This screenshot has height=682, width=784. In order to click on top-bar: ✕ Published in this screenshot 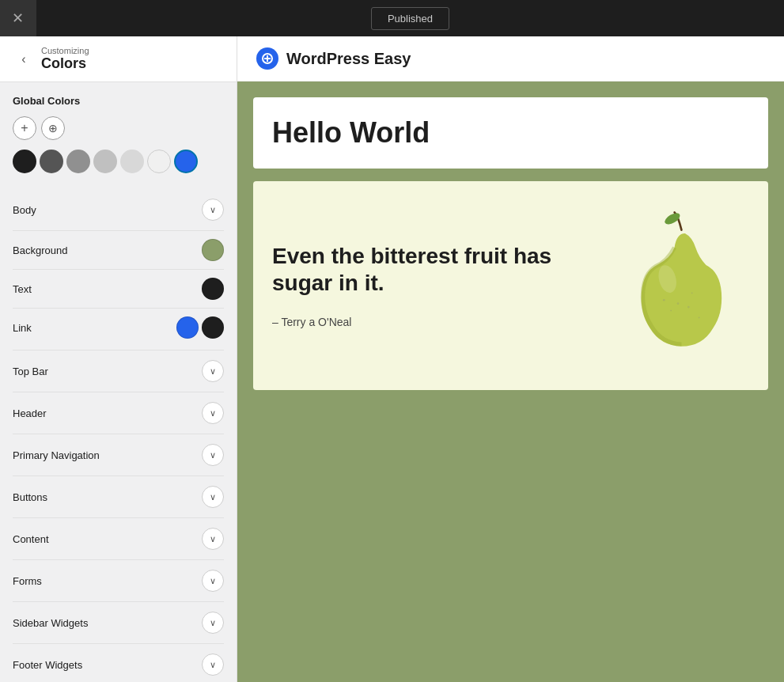, I will do `click(392, 18)`.